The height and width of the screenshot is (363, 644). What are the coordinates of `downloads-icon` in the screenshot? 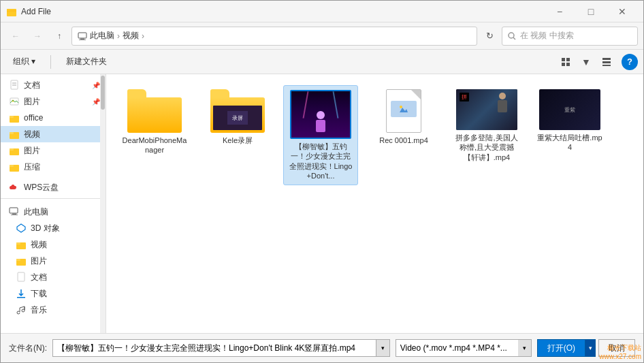 It's located at (21, 294).